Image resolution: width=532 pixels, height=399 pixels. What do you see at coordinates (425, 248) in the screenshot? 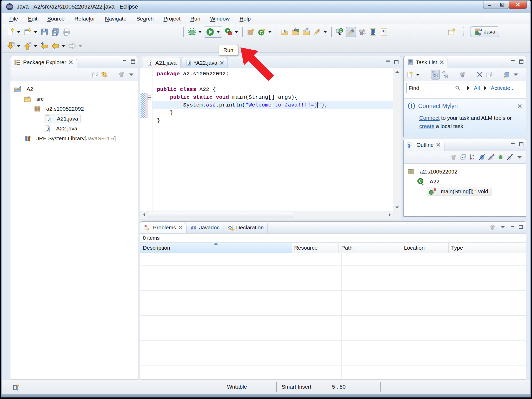
I see `column-header-location: Location` at bounding box center [425, 248].